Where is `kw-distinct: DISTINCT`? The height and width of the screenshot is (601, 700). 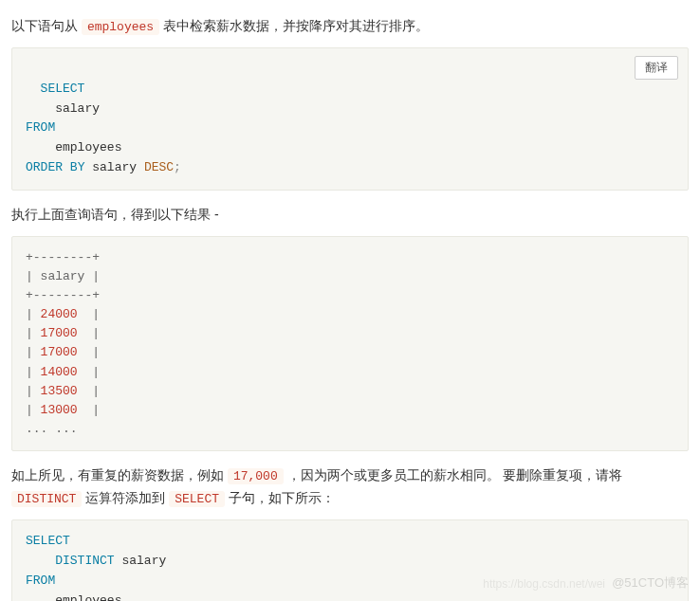
kw-distinct: DISTINCT is located at coordinates (84, 561).